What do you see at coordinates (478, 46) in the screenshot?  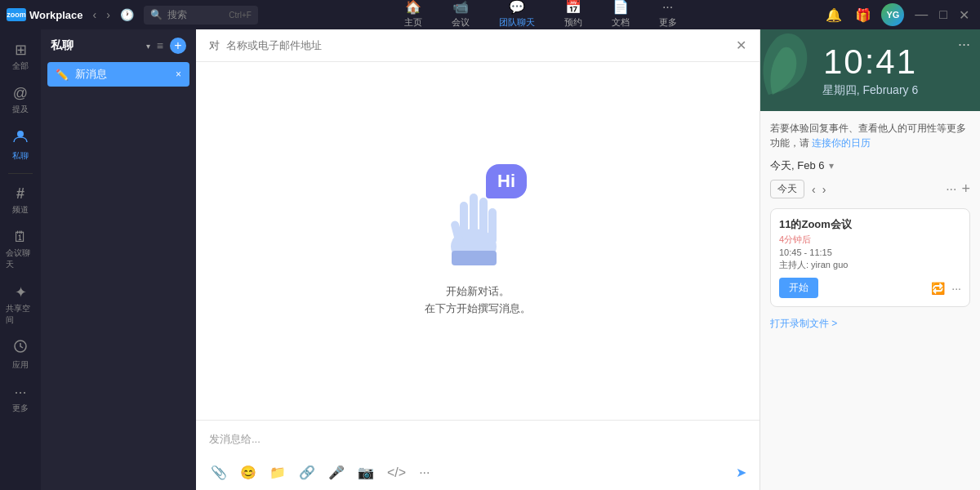 I see `chat-header: 对 ✕` at bounding box center [478, 46].